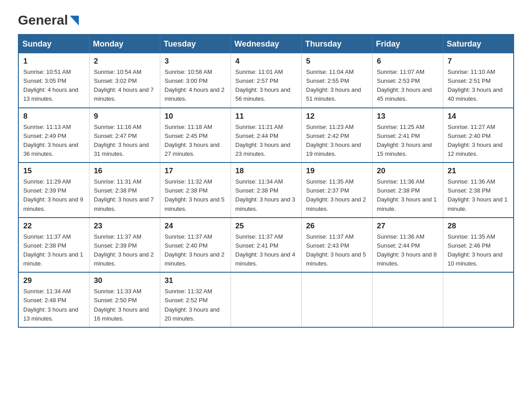  What do you see at coordinates (195, 86) in the screenshot?
I see `day-info: Sunrise: 10:58 AMSunset: 3:00 PMDaylight…` at bounding box center [195, 86].